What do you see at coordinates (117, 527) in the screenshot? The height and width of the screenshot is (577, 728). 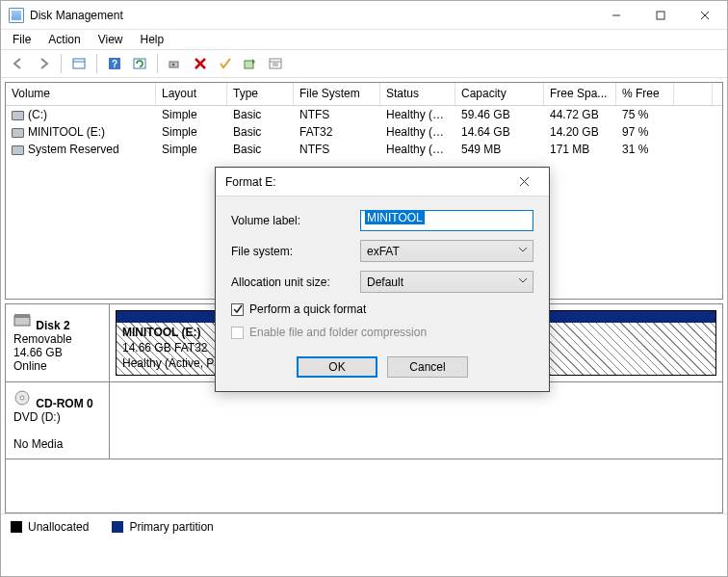 I see `legend-primary-swatch` at bounding box center [117, 527].